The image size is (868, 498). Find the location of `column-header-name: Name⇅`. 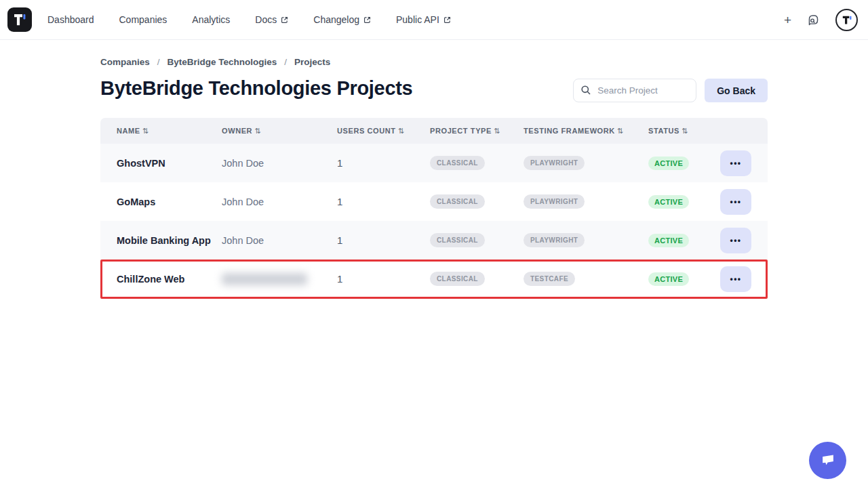

column-header-name: Name⇅ is located at coordinates (170, 131).